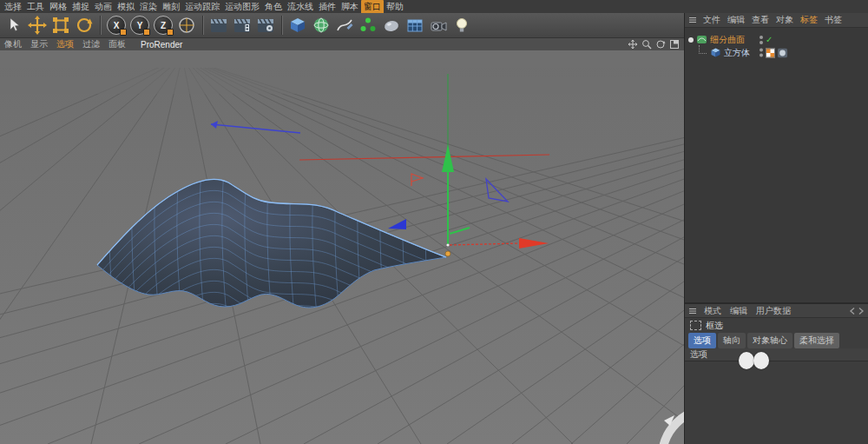  I want to click on zoom-view-icon, so click(647, 44).